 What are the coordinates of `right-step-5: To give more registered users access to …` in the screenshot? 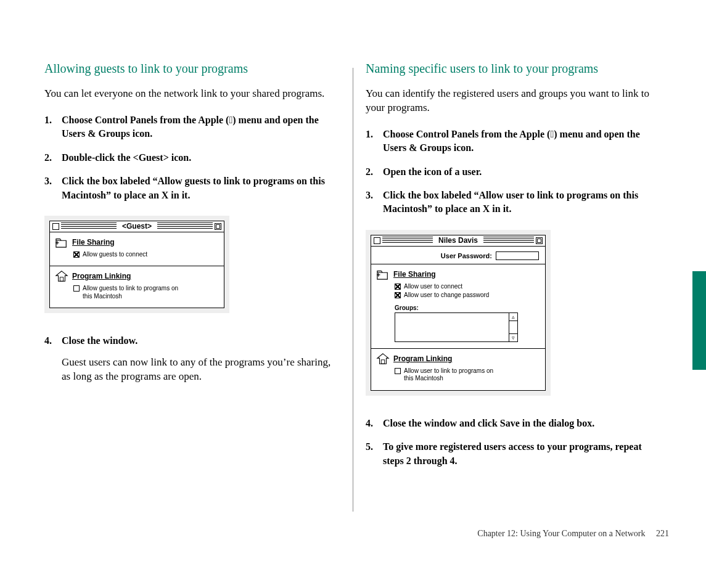 It's located at (514, 454).